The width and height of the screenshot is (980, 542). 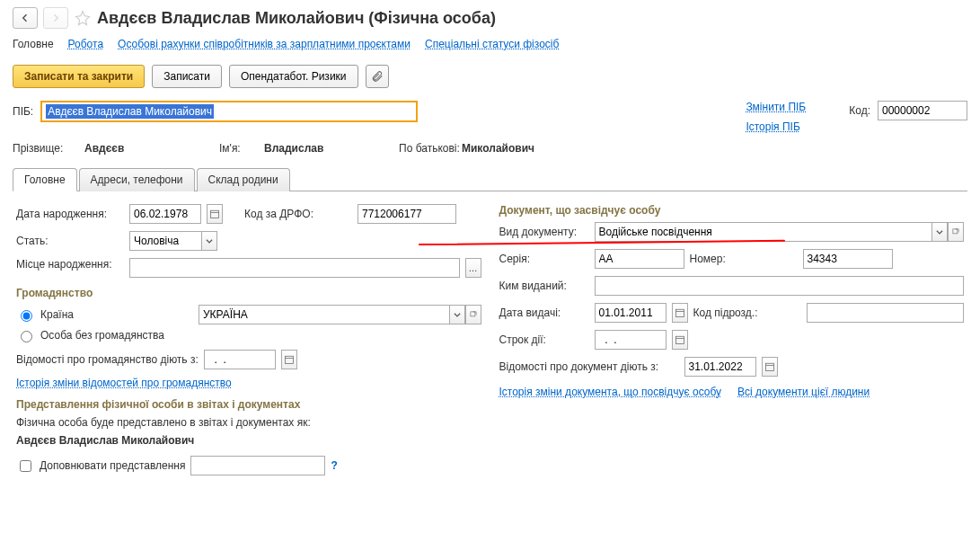 What do you see at coordinates (744, 259) in the screenshot?
I see `number-label: Номер:` at bounding box center [744, 259].